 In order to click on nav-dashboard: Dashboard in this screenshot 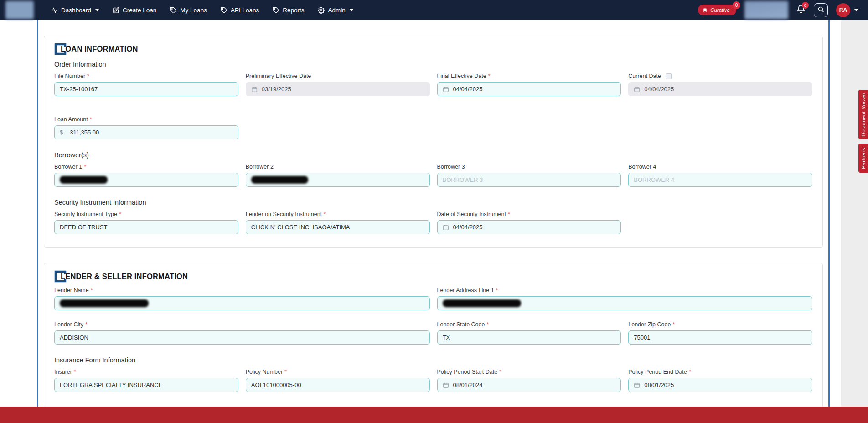, I will do `click(75, 10)`.